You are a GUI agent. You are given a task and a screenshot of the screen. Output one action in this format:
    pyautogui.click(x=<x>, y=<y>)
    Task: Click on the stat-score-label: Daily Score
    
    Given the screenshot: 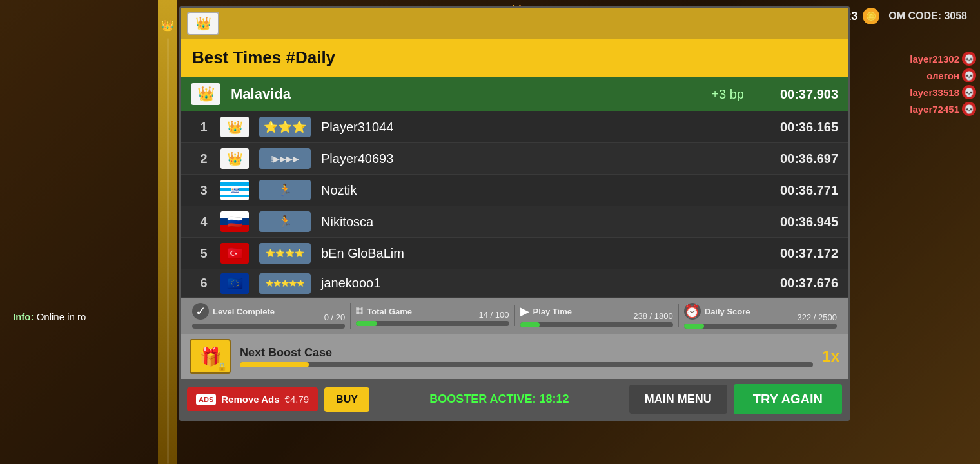 What is the action you would take?
    pyautogui.click(x=727, y=312)
    